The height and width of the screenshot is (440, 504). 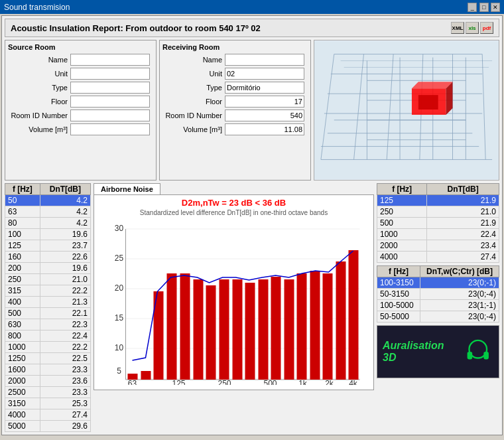 What do you see at coordinates (110, 60) in the screenshot?
I see `source-name-input` at bounding box center [110, 60].